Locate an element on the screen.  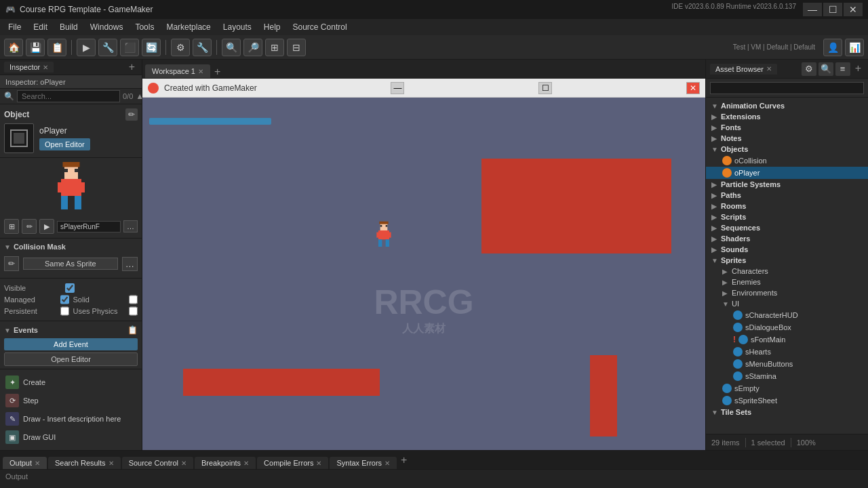
tree-sdialoguebox: sDialogueBox is located at coordinates (787, 327).